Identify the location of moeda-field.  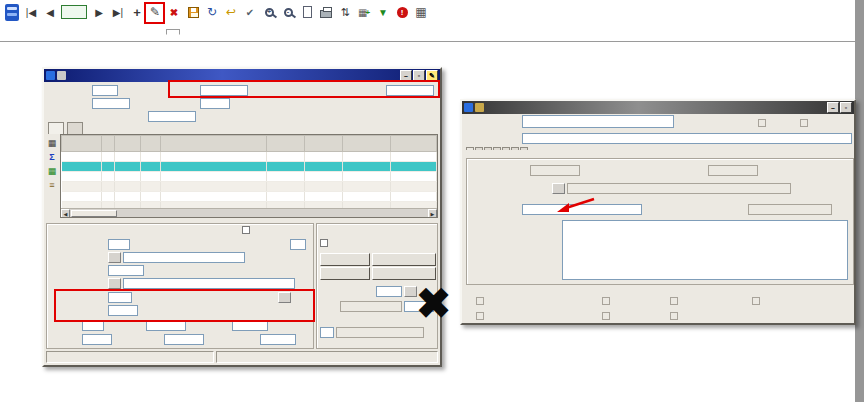
(93, 326).